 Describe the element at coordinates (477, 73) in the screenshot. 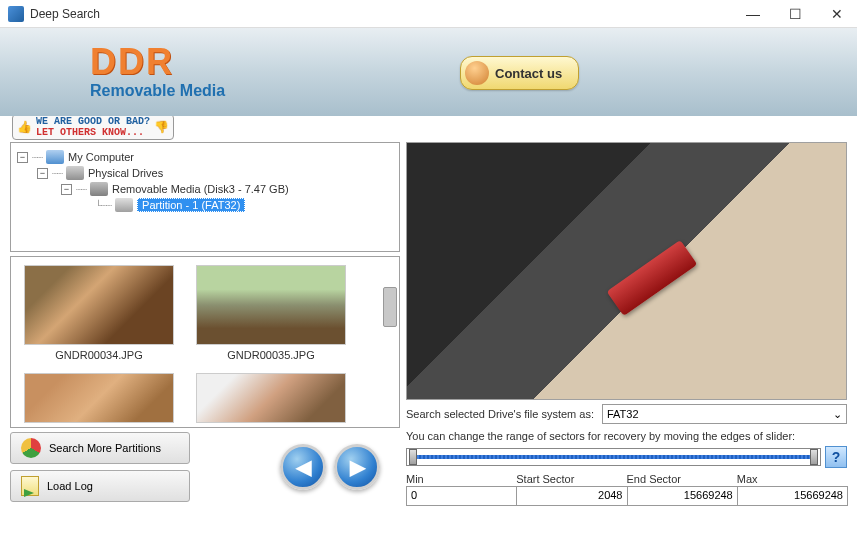

I see `person-icon` at that location.